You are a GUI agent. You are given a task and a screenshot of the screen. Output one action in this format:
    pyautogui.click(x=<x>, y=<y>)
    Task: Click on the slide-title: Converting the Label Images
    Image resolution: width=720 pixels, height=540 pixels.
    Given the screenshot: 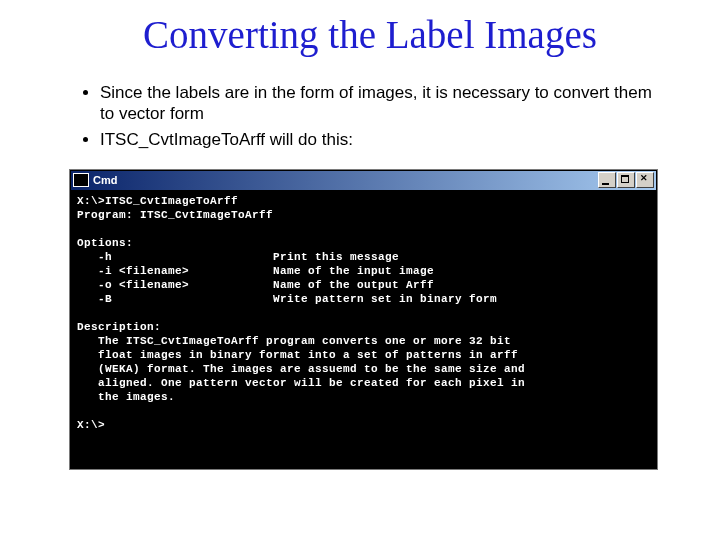 What is the action you would take?
    pyautogui.click(x=370, y=34)
    